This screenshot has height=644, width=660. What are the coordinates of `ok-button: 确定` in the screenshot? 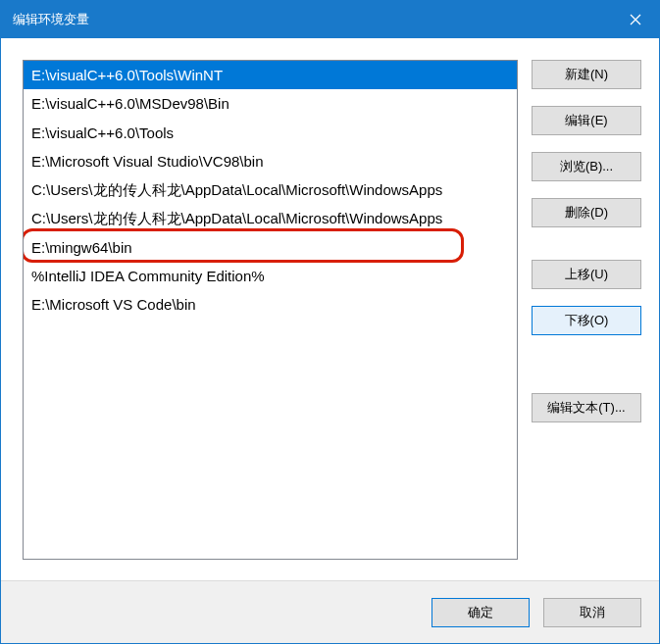 It's located at (481, 613).